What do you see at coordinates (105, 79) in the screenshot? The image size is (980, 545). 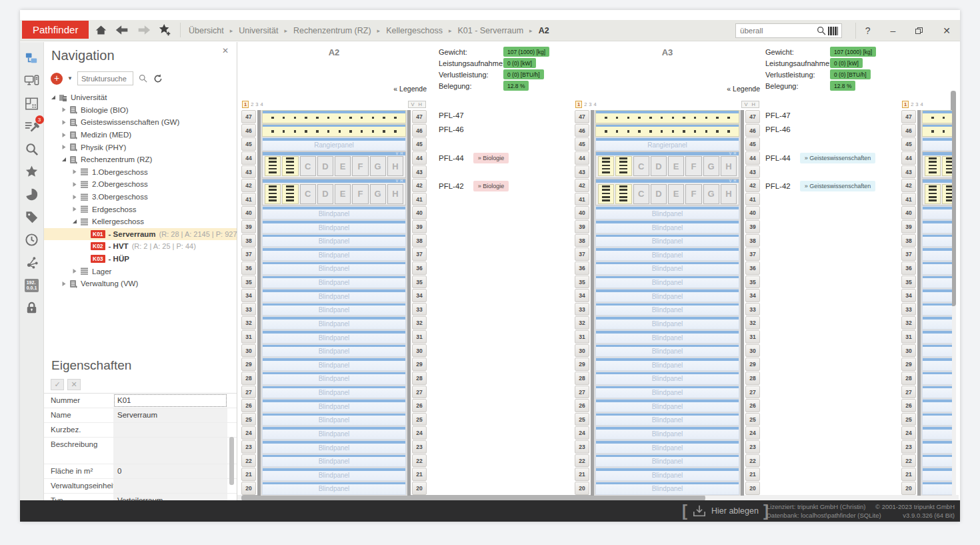 I see `structure-search-input` at bounding box center [105, 79].